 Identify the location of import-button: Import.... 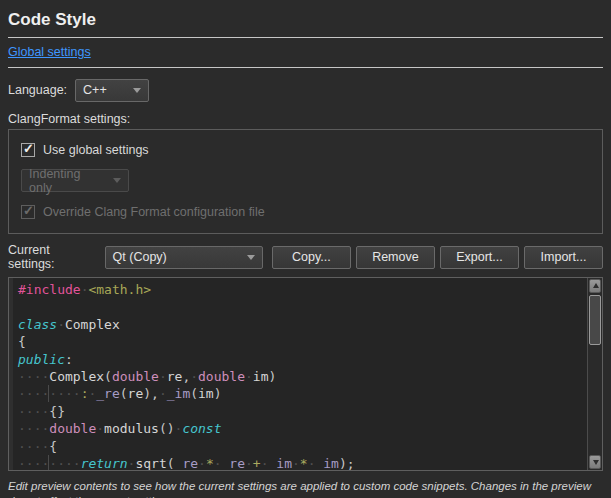
(564, 258).